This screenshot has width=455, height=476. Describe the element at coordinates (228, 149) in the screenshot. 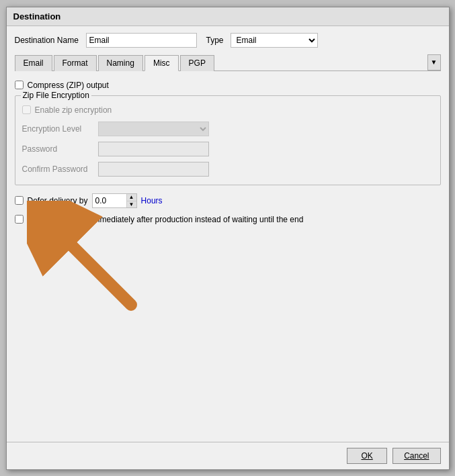

I see `password-row: Password` at that location.